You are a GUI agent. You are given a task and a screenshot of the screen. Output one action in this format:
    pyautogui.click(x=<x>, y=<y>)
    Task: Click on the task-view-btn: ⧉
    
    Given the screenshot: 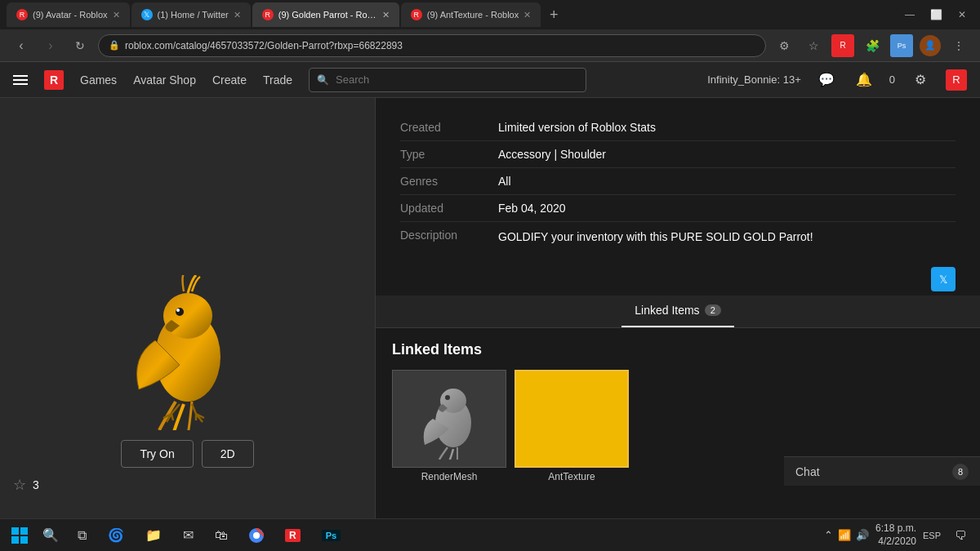 What is the action you would take?
    pyautogui.click(x=82, y=535)
    